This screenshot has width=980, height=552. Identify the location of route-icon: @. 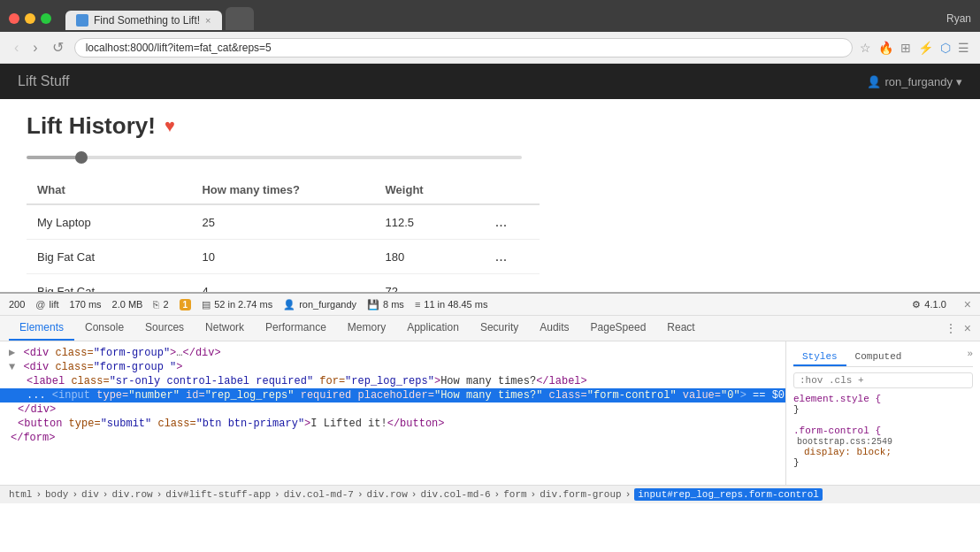
(41, 304).